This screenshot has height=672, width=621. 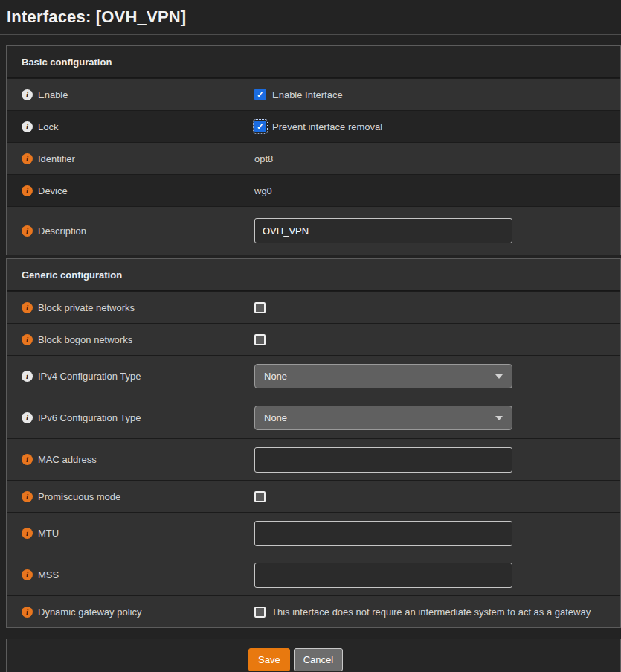 What do you see at coordinates (89, 612) in the screenshot?
I see `dynamic-gateway-policy-label: Dynamic gateway policy` at bounding box center [89, 612].